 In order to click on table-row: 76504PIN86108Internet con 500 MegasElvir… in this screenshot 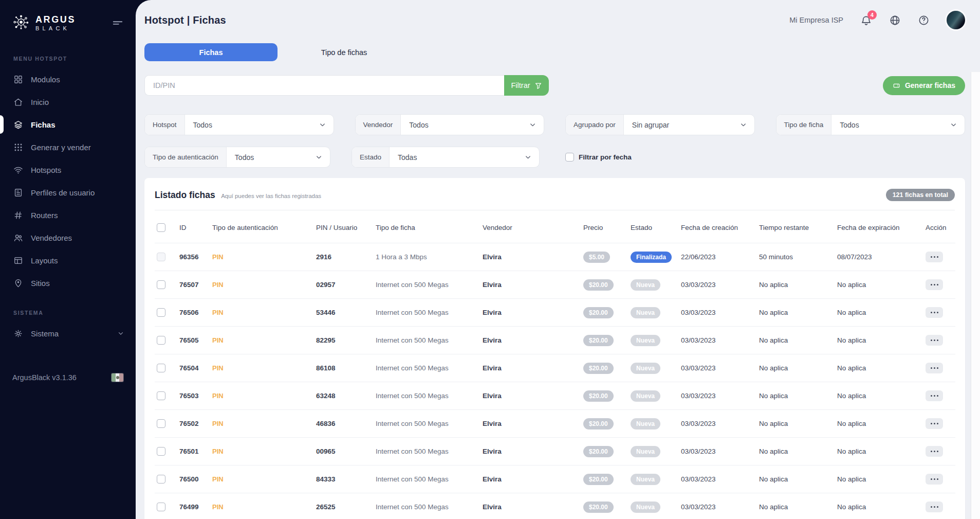, I will do `click(555, 368)`.